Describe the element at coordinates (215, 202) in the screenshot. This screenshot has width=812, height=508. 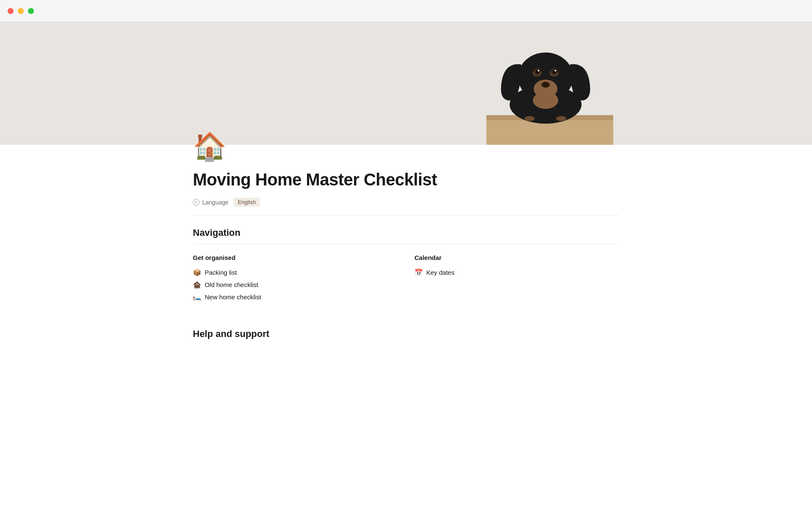
I see `property-label-text: Language` at that location.